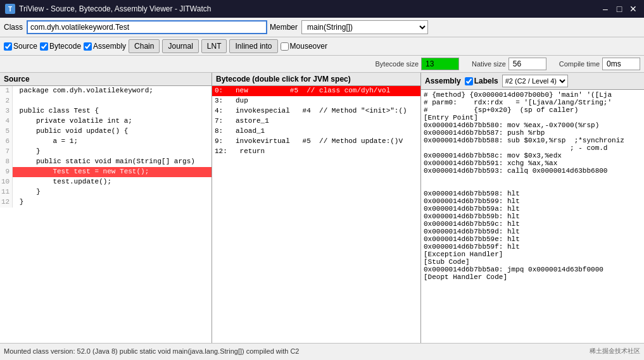 Image resolution: width=644 pixels, height=360 pixels. I want to click on bytecode-content: 3: dup, so click(317, 101).